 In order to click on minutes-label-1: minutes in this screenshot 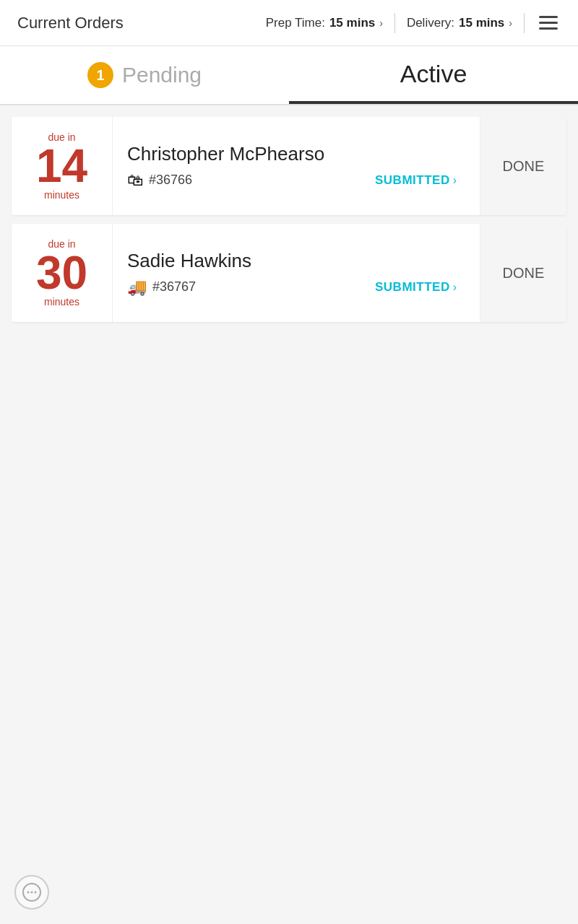, I will do `click(62, 195)`.